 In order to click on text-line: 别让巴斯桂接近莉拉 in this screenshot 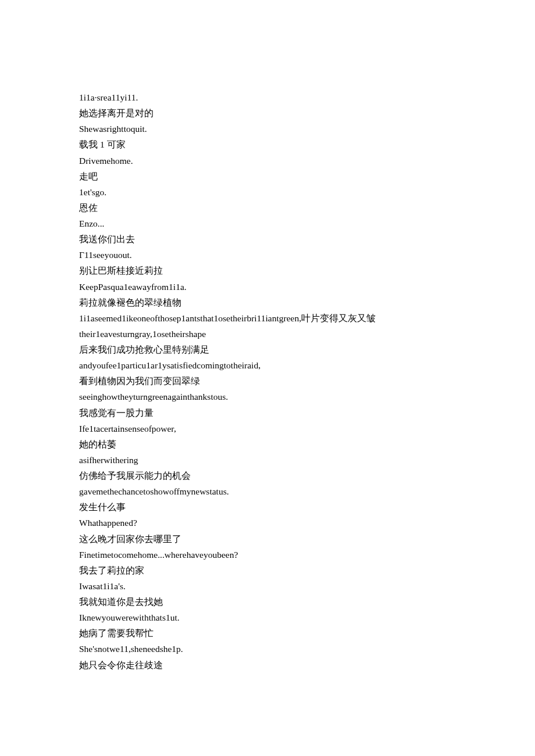, I will do `click(307, 271)`.